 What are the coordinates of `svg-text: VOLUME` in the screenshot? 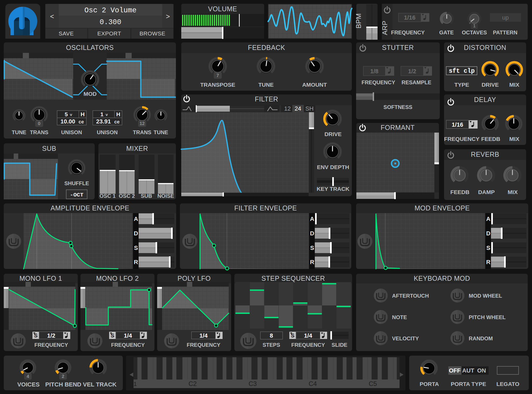 It's located at (223, 9).